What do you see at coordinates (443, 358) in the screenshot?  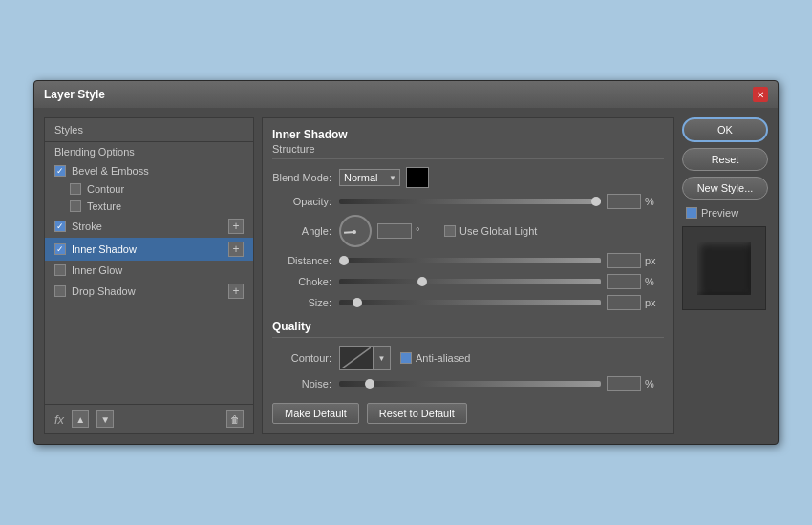 I see `anti-aliased-text: Anti-aliased` at bounding box center [443, 358].